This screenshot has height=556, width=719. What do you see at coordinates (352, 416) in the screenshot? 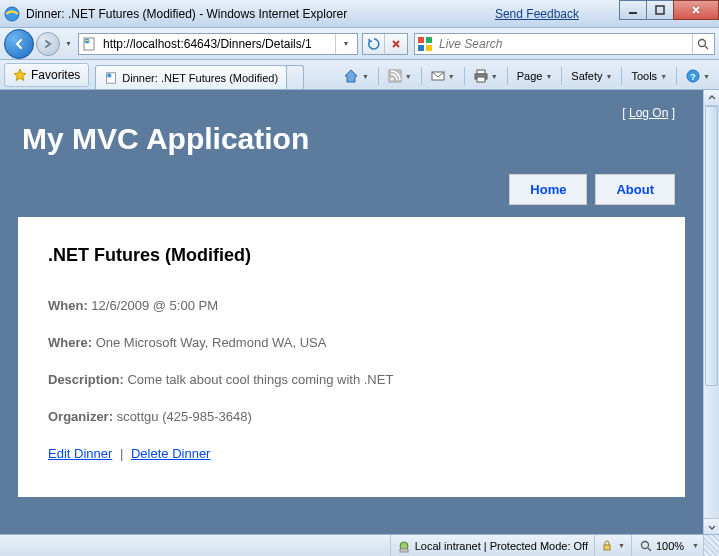
I see `organizer-row: Organizer: scottgu (425-985-3648)` at bounding box center [352, 416].